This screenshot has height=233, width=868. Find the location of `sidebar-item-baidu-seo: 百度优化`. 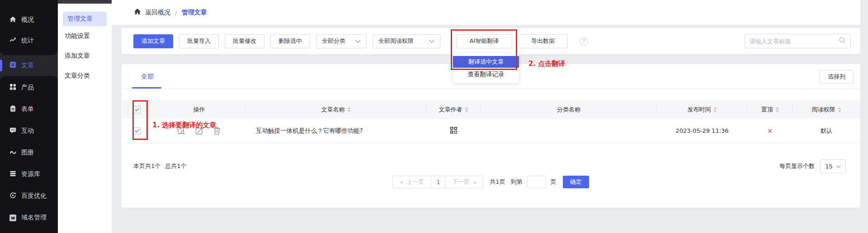

sidebar-item-baidu-seo: 百度优化 is located at coordinates (29, 196).